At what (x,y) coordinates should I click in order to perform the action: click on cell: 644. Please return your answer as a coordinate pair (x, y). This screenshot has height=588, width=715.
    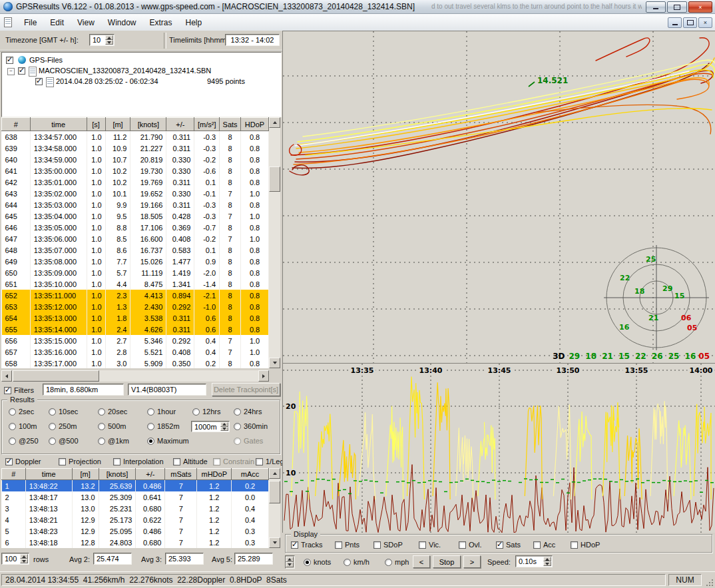
    Looking at the image, I should click on (16, 205).